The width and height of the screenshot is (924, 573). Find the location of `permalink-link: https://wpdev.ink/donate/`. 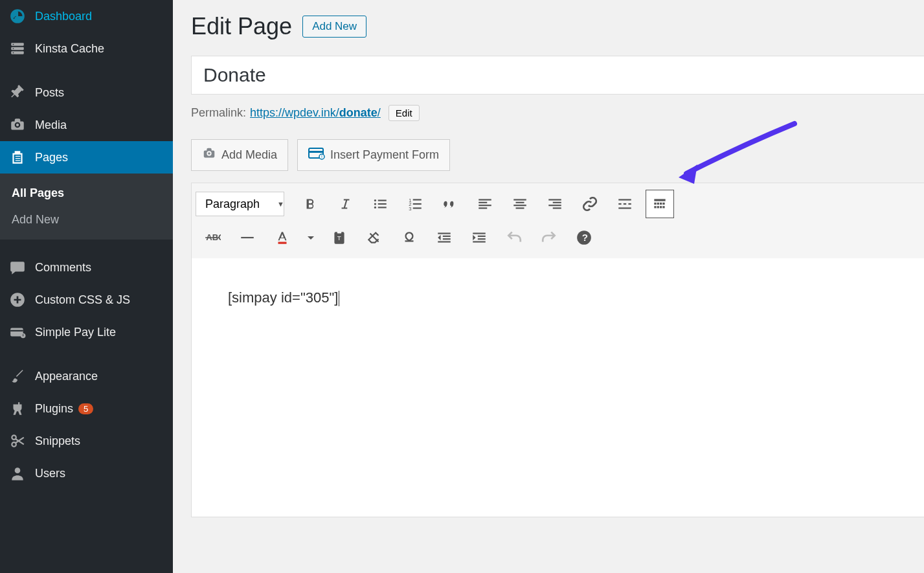

permalink-link: https://wpdev.ink/donate/ is located at coordinates (315, 113).